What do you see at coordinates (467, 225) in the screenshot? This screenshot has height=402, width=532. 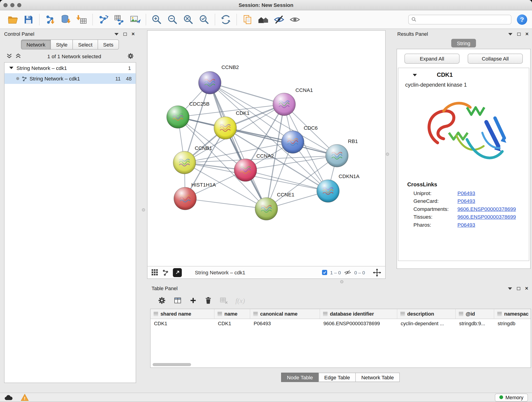 I see `crosslink-link-pharos: P06493` at bounding box center [467, 225].